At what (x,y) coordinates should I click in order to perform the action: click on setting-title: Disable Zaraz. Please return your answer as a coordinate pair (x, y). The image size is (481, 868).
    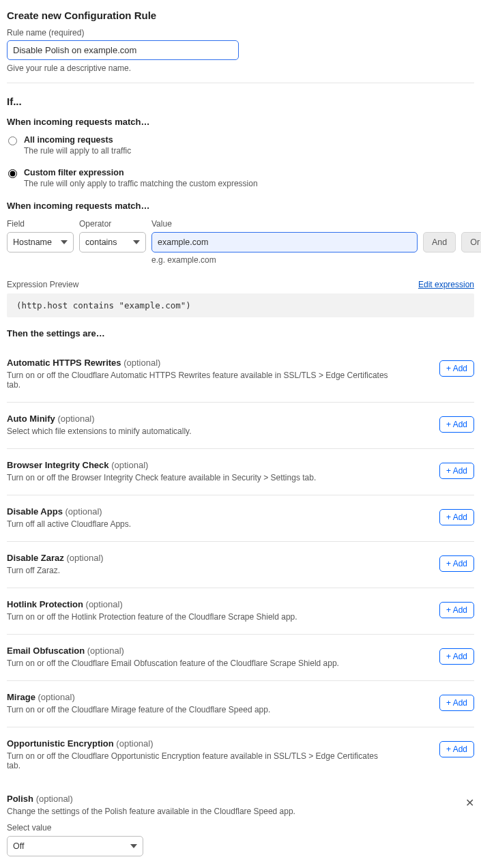
    Looking at the image, I should click on (35, 558).